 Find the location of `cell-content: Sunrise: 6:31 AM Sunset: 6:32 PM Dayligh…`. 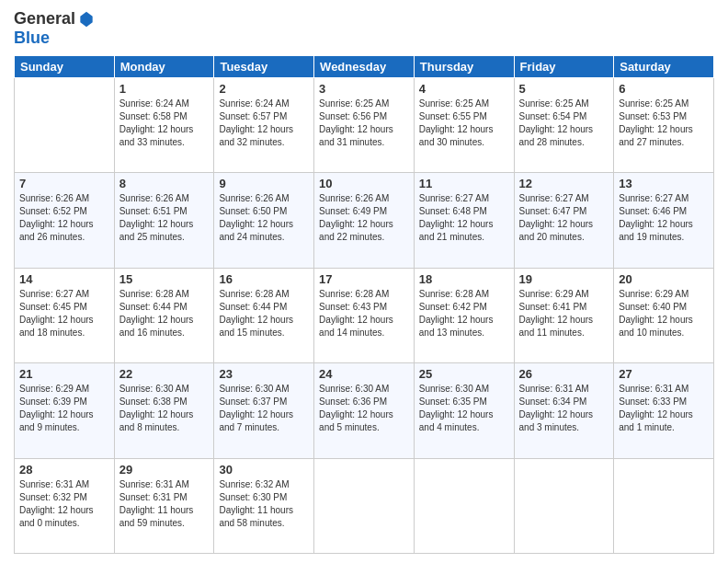

cell-content: Sunrise: 6:31 AM Sunset: 6:32 PM Dayligh… is located at coordinates (64, 504).